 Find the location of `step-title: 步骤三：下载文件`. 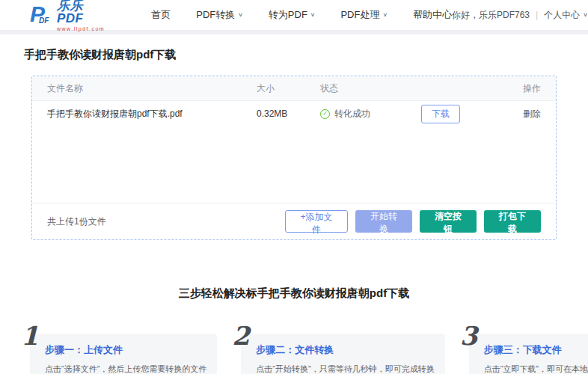

step-title: 步骤三：下载文件 is located at coordinates (536, 350).